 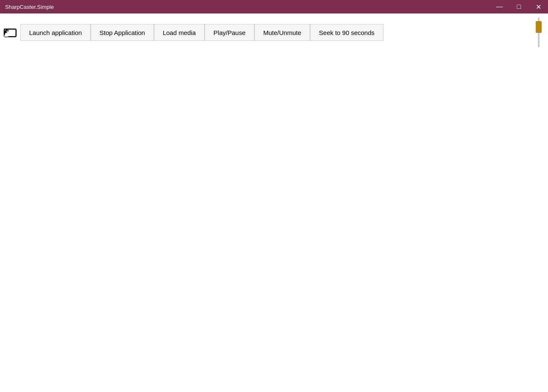 I want to click on close-button: ✕, so click(x=538, y=7).